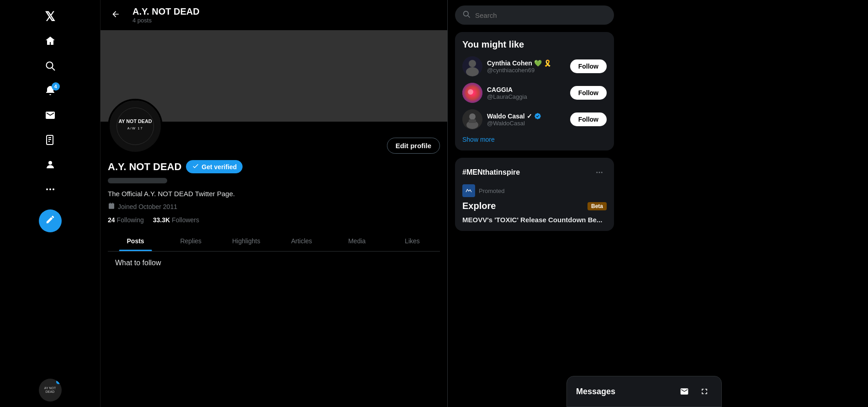 This screenshot has height=407, width=868. I want to click on profile-avatar-image: AY NOT DEAD A/W 17, so click(135, 126).